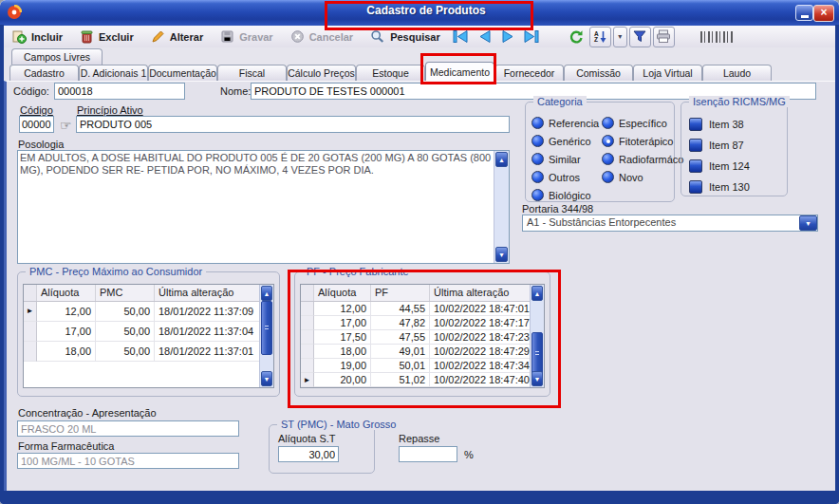  What do you see at coordinates (567, 159) in the screenshot?
I see `categoria-radio-option: Similar` at bounding box center [567, 159].